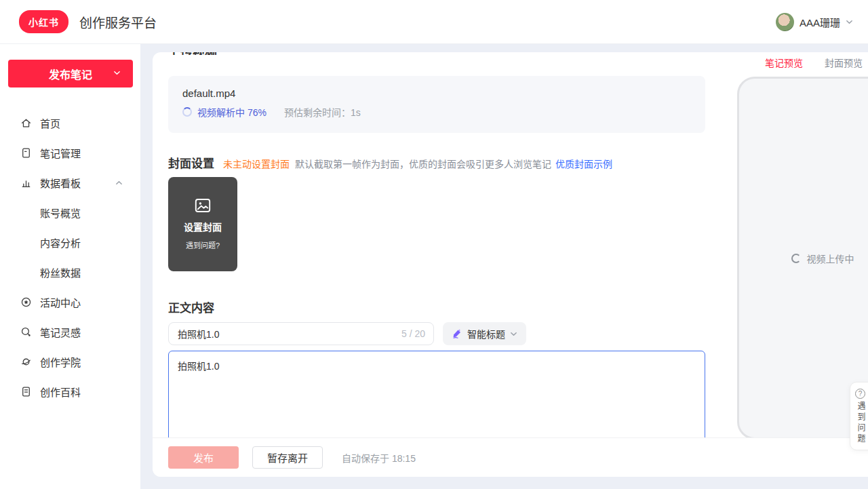  I want to click on save-and-leave-button: 暂存离开, so click(288, 457).